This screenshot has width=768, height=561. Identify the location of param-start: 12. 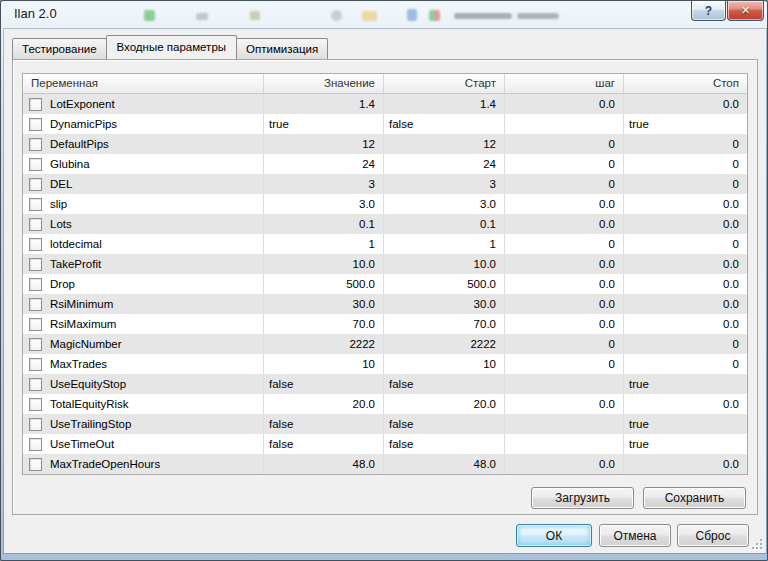
(444, 144).